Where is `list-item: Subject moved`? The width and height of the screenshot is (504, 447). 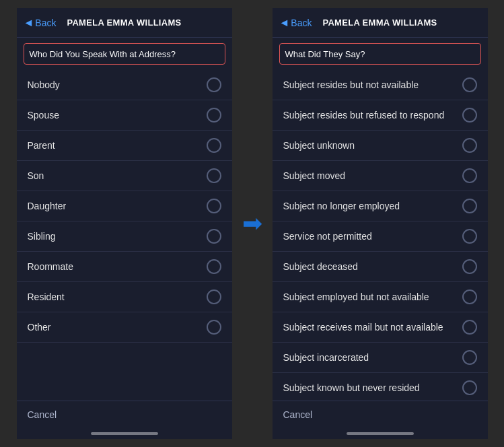 list-item: Subject moved is located at coordinates (380, 176).